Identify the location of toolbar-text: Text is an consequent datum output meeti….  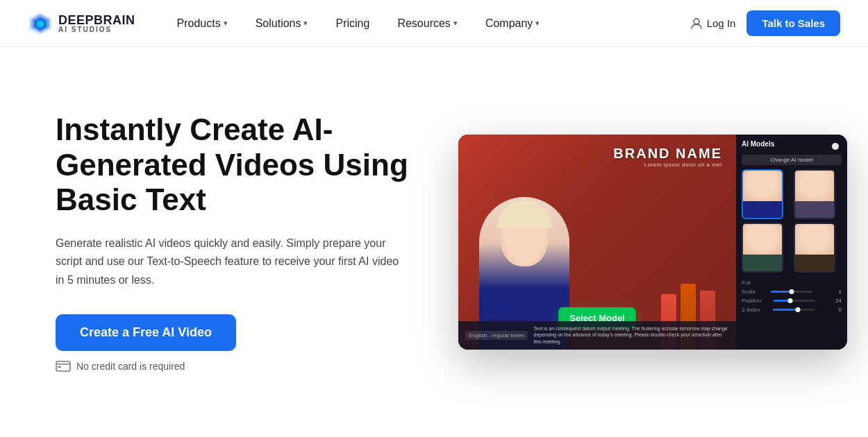
(631, 336).